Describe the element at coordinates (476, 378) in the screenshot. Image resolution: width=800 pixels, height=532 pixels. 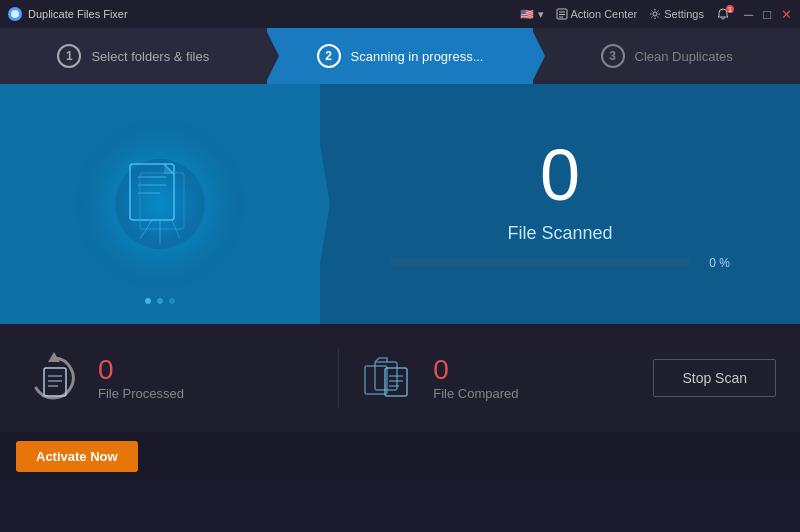
I see `file-compared-info: 0 File Compared` at that location.